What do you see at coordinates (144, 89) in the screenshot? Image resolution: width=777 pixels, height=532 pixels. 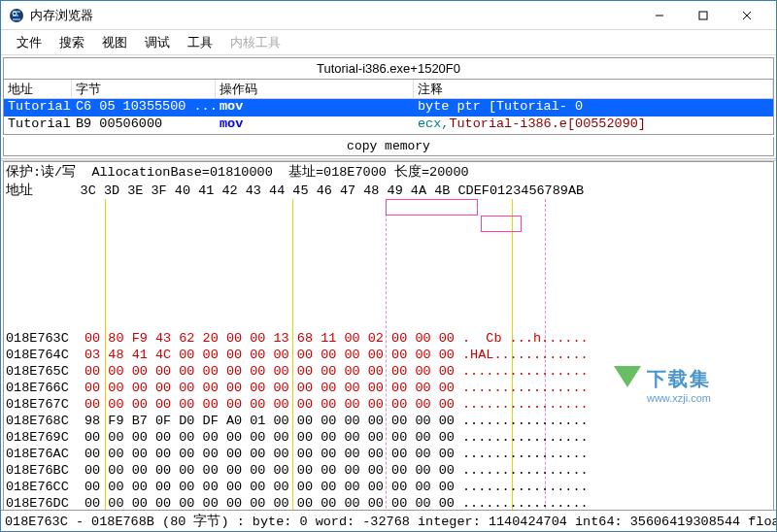 I see `col-bytes: 字节` at bounding box center [144, 89].